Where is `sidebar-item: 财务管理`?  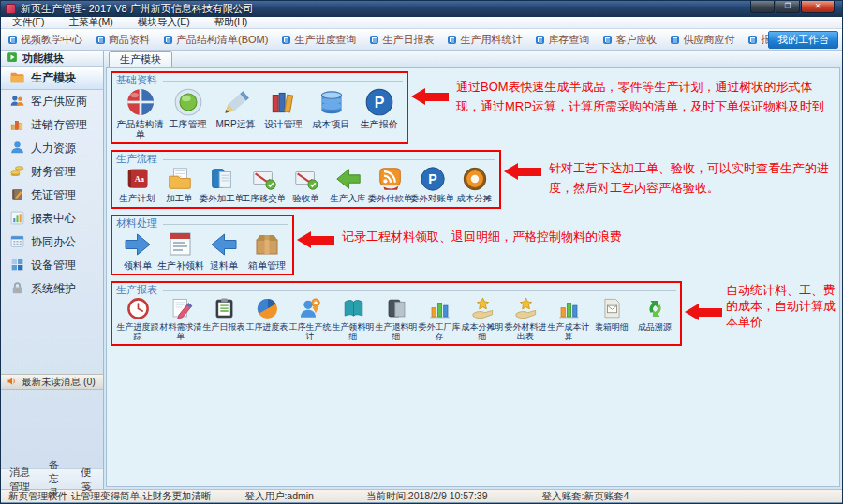 sidebar-item: 财务管理 is located at coordinates (52, 172).